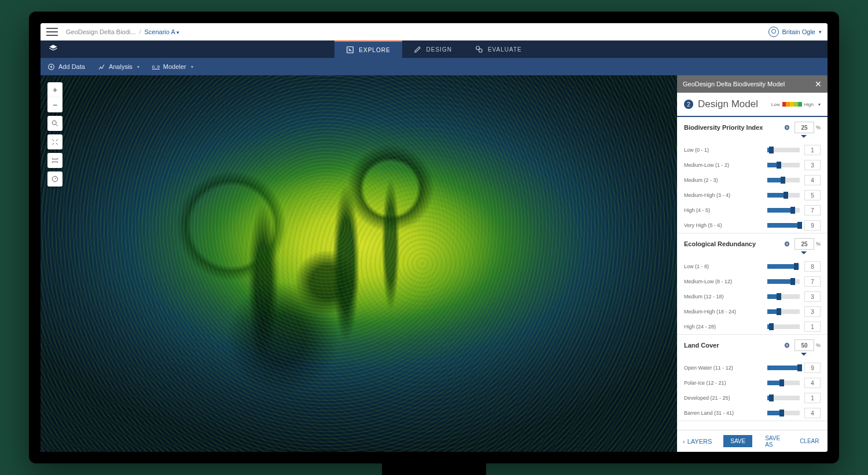  I want to click on row-label: Developed (21 - 25), so click(723, 398).